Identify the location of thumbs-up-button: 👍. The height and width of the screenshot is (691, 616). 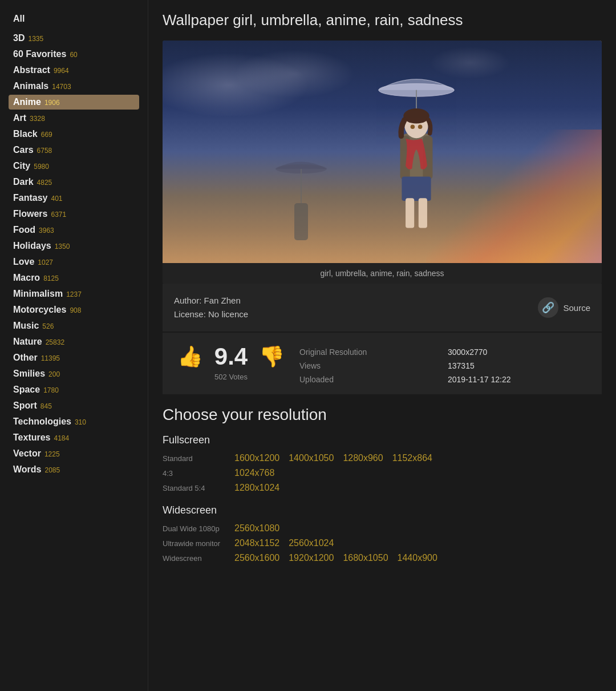
(191, 357).